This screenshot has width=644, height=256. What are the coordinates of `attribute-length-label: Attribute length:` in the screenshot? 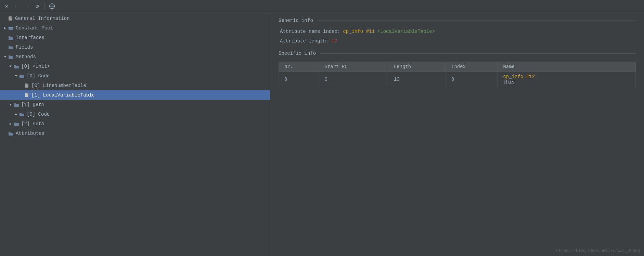 It's located at (305, 41).